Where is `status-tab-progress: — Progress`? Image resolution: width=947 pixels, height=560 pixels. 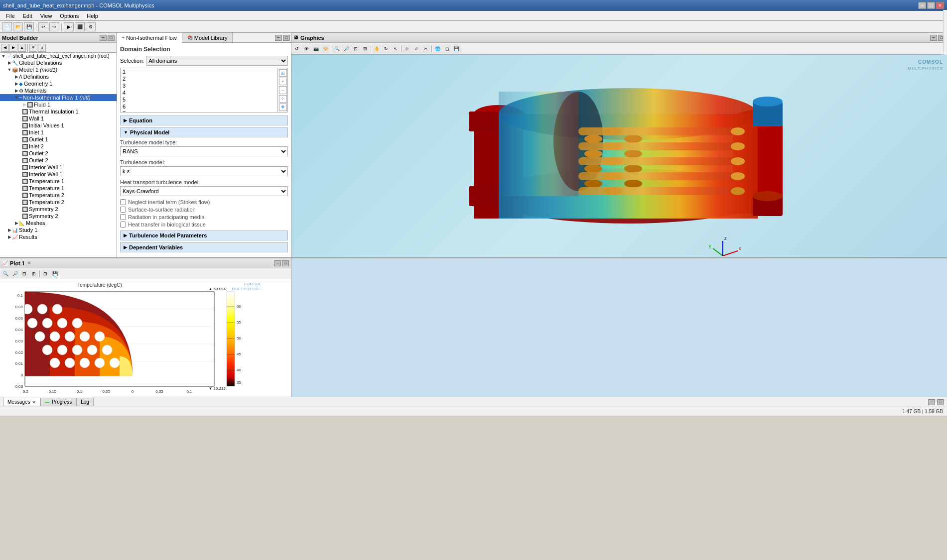 status-tab-progress: — Progress is located at coordinates (58, 402).